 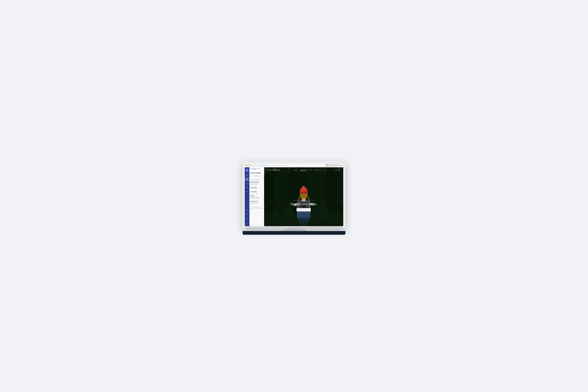 What do you see at coordinates (340, 165) in the screenshot?
I see `full-width-label: Full Width` at bounding box center [340, 165].